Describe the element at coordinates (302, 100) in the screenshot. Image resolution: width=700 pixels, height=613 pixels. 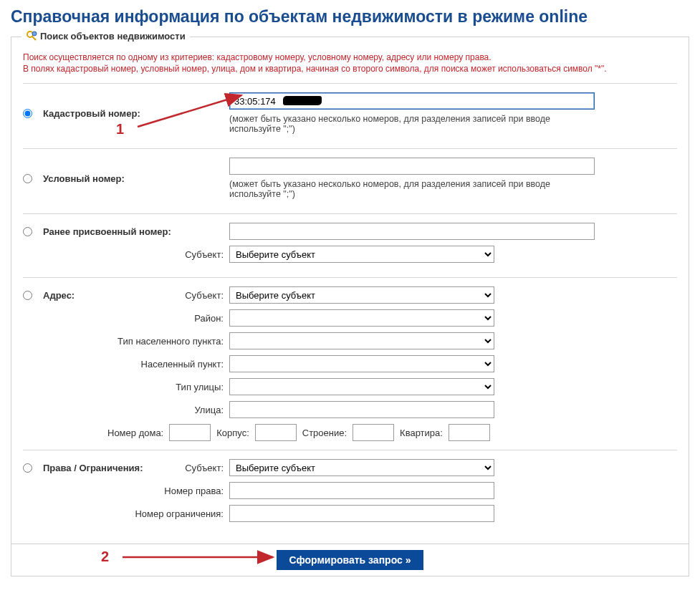
I see `redacted-overlay` at that location.